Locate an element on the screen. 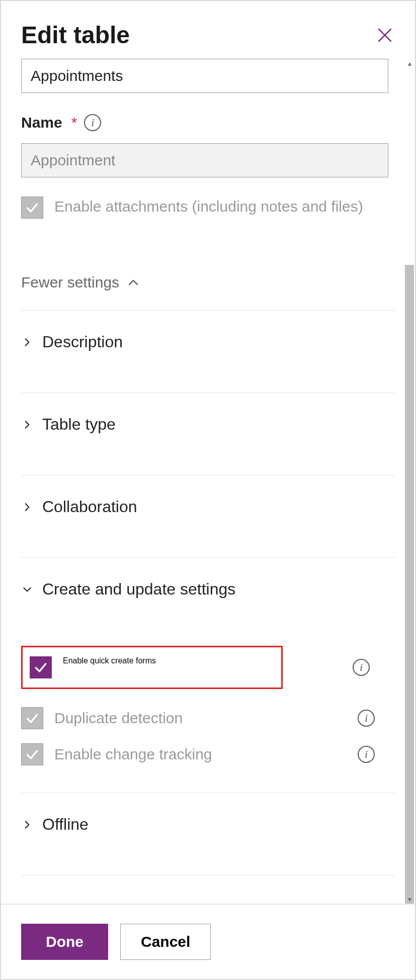 This screenshot has height=980, width=416. quick-create-label: Enable quick create forms is located at coordinates (110, 661).